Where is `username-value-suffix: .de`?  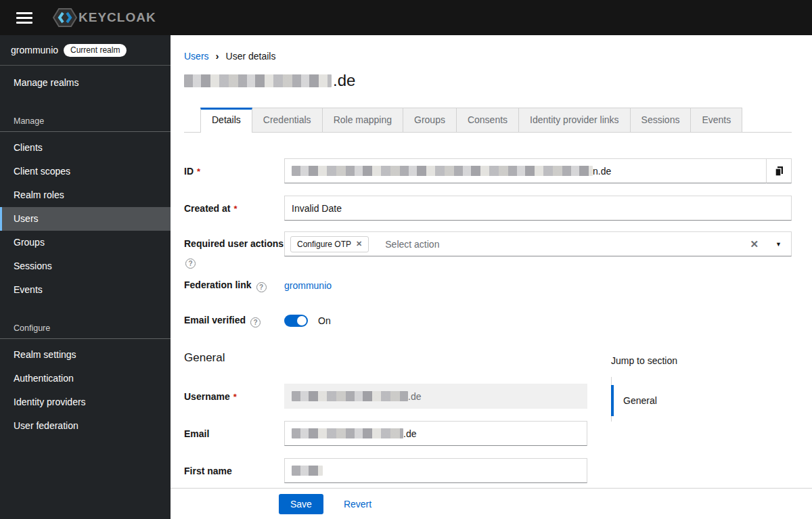
username-value-suffix: .de is located at coordinates (414, 397).